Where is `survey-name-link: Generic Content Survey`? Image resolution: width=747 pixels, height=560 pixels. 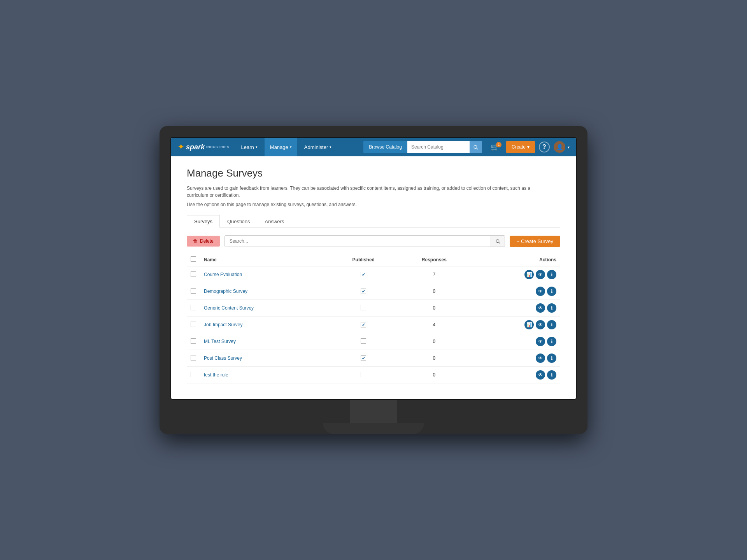 survey-name-link: Generic Content Survey is located at coordinates (229, 308).